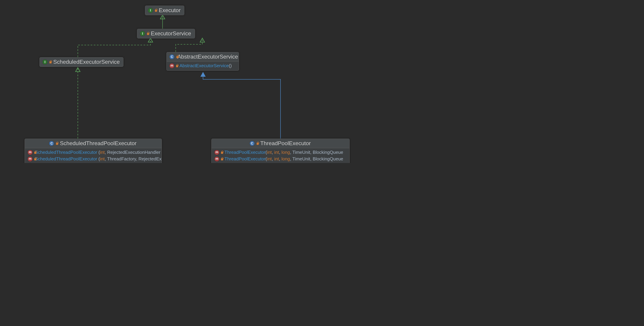 This screenshot has height=326, width=644. I want to click on title-text: AbstractExecutorService, so click(208, 57).